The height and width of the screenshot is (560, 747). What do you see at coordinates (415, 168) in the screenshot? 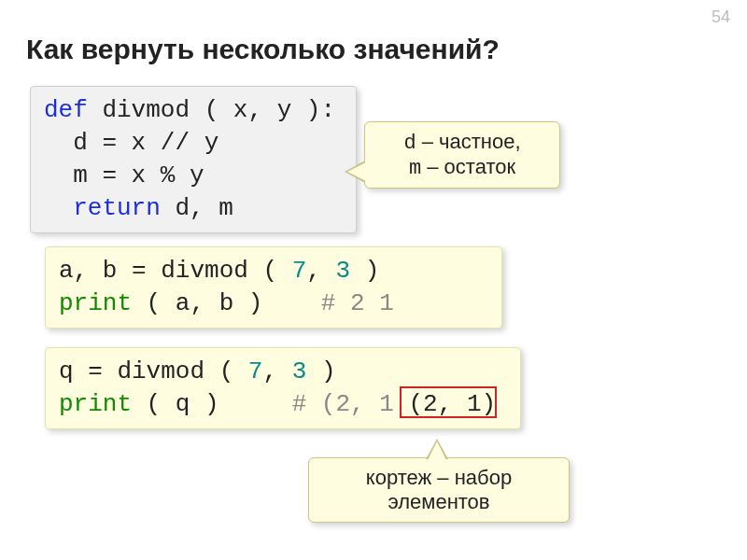
I see `callout-mono: m` at bounding box center [415, 168].